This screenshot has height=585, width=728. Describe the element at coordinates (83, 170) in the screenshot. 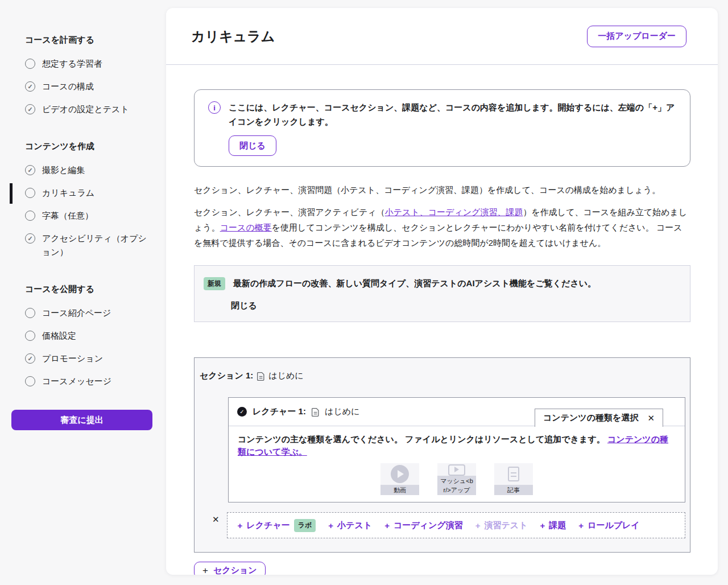

I see `sidebar-item: 撮影と編集` at that location.